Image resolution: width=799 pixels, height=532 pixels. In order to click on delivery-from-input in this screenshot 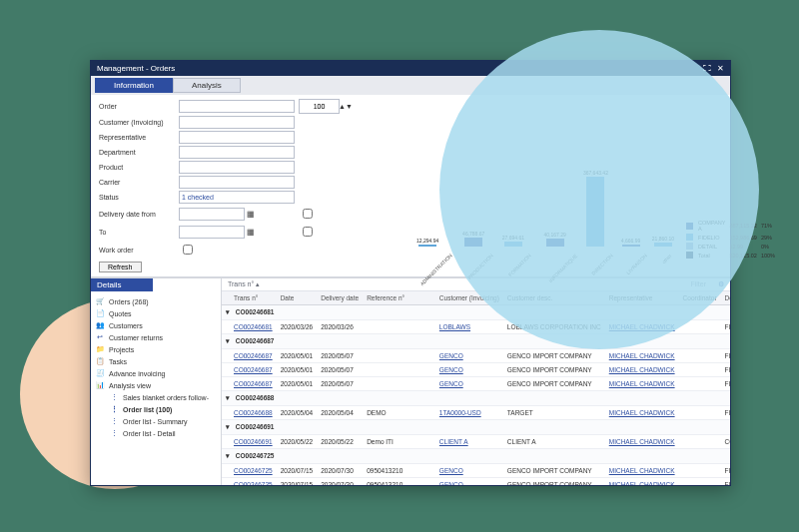, I will do `click(212, 214)`.